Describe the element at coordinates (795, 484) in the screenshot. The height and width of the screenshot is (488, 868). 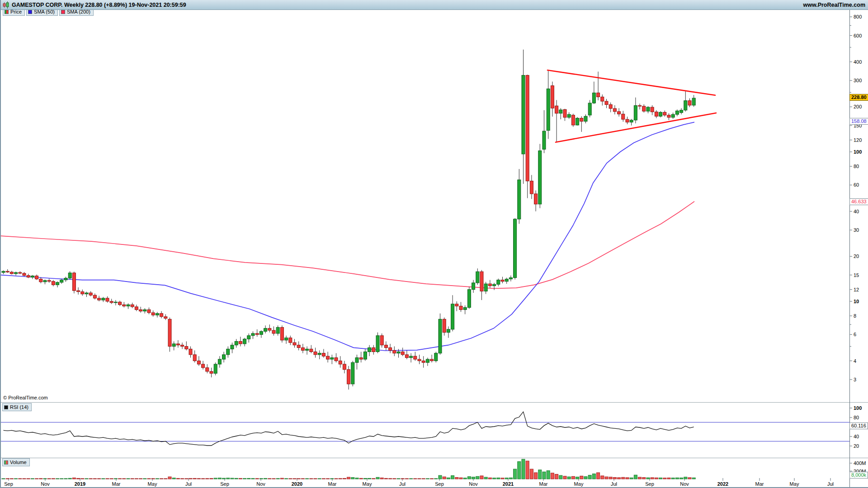
I see `axis-label: May` at that location.